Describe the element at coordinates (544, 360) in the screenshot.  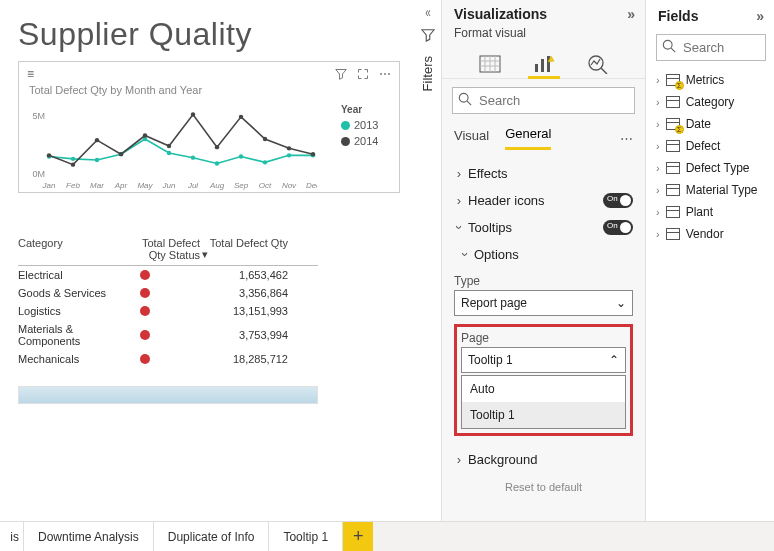
I see `page-dropdown: Tooltip 1 ⌃` at that location.